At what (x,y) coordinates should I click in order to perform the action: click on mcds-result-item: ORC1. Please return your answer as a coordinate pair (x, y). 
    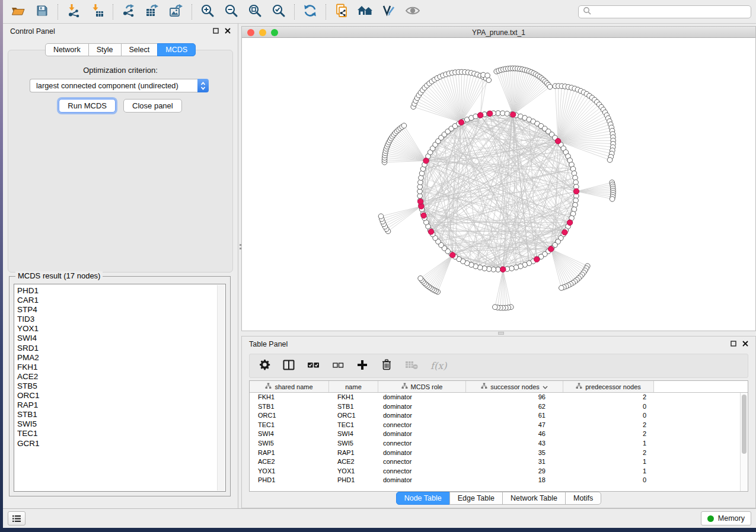
    Looking at the image, I should click on (28, 396).